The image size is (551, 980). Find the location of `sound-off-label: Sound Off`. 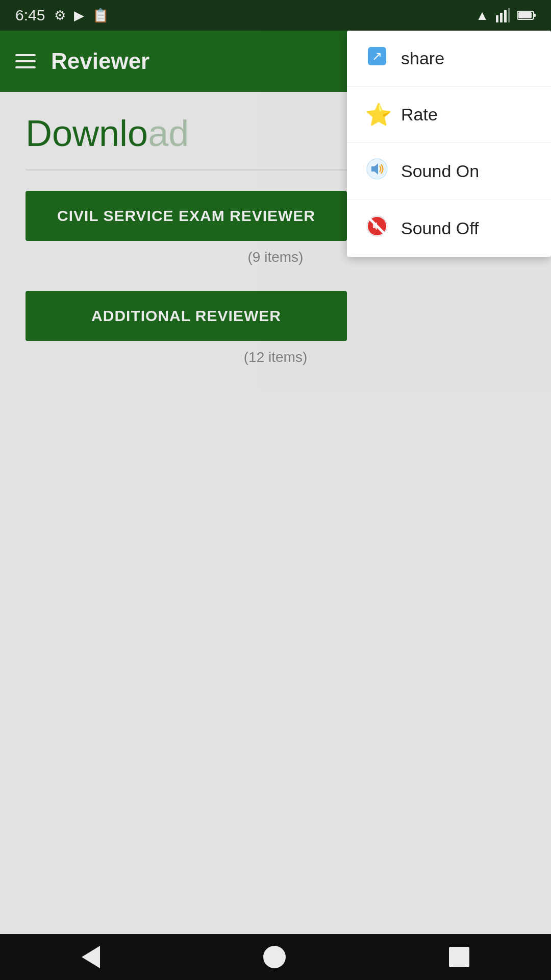

sound-off-label: Sound Off is located at coordinates (440, 229).